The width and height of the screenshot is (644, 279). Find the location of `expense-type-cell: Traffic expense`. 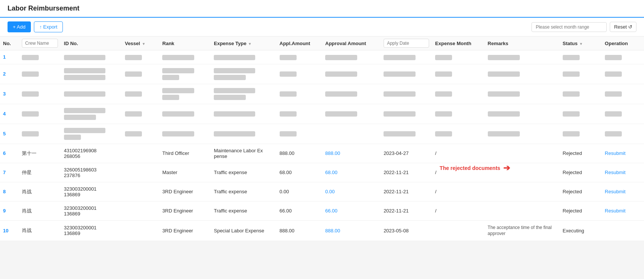

expense-type-cell: Traffic expense is located at coordinates (244, 192).